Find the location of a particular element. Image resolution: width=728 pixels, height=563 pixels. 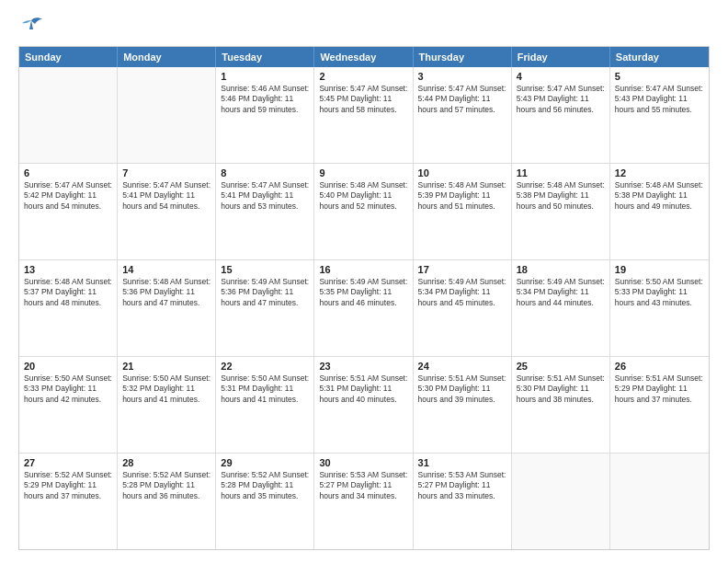

cal-cell: 18Sunrise: 5:49 AM Sunset: 5:34 PM Dayli… is located at coordinates (561, 308).